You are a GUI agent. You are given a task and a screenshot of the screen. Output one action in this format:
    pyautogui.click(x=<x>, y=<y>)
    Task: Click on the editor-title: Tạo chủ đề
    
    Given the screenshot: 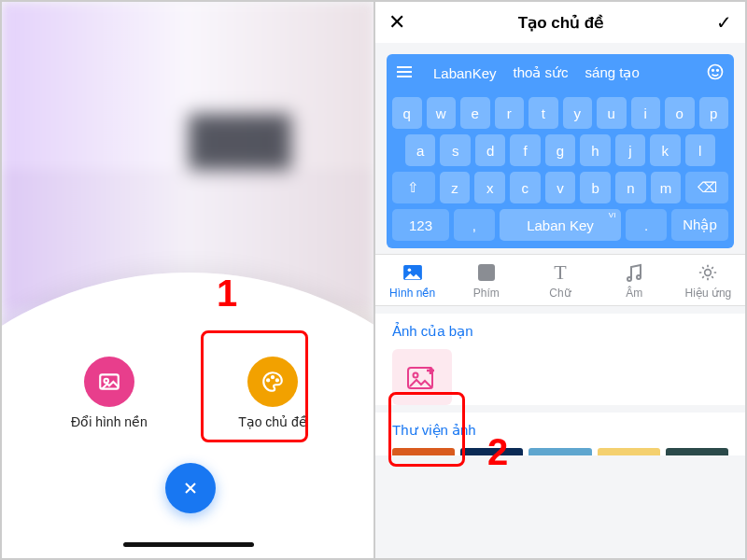 What is the action you would take?
    pyautogui.click(x=560, y=22)
    